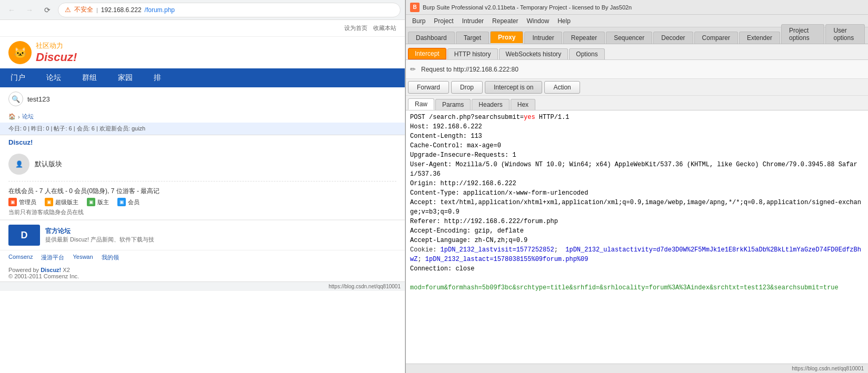  I want to click on nav-item-forum: 论坛, so click(54, 78).